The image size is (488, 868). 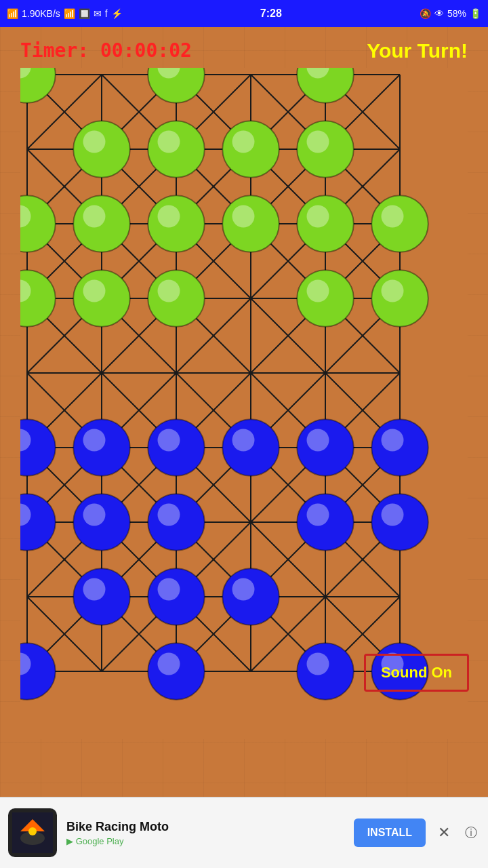 I want to click on ad-text-area: Bike Racing Moto ▶ Google Play, so click(x=205, y=833).